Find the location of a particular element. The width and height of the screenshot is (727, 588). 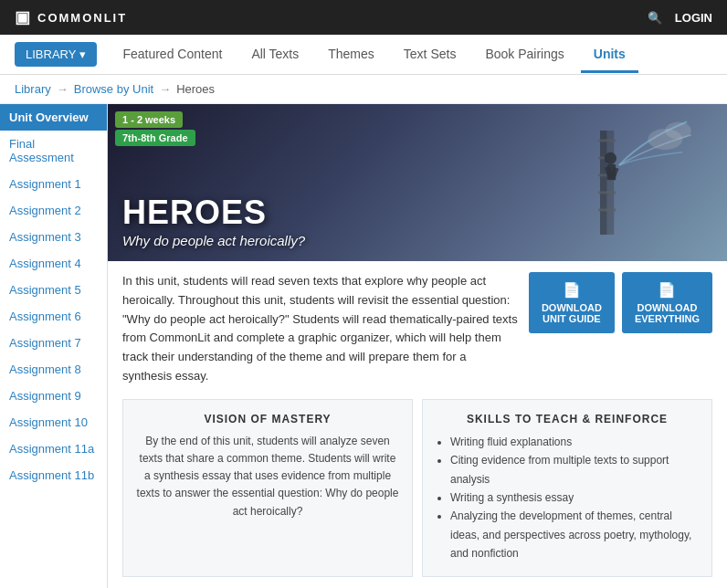

breadcrumb-current: Heroes is located at coordinates (195, 89).